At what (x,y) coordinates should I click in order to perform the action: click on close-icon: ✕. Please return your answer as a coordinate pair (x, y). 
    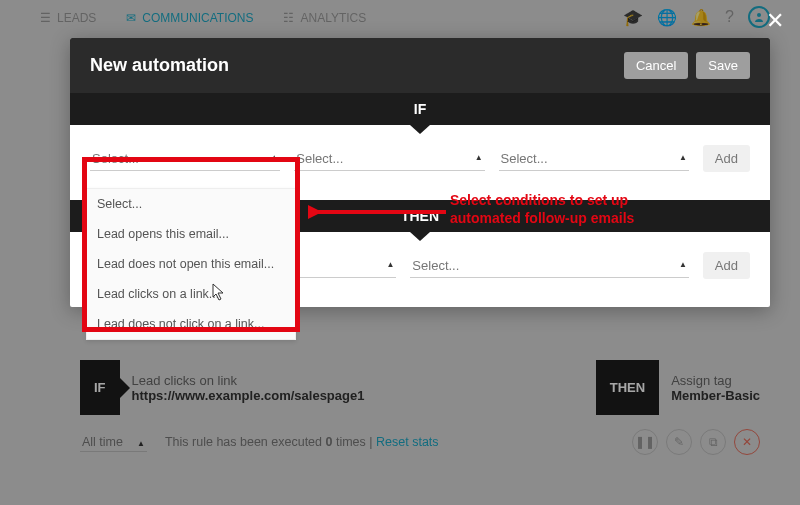
    Looking at the image, I should click on (775, 21).